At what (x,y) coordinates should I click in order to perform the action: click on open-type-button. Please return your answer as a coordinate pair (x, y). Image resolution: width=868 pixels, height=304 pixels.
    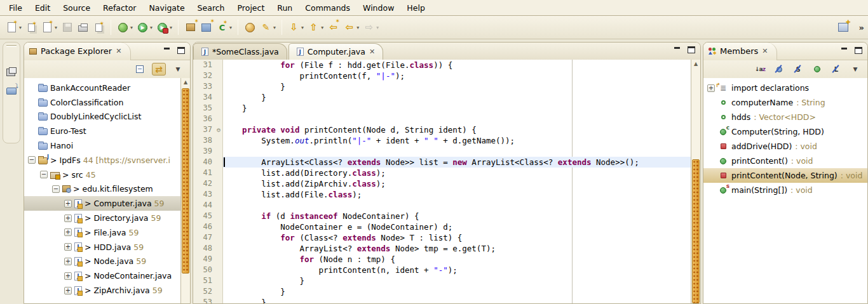
    Looking at the image, I should click on (250, 28).